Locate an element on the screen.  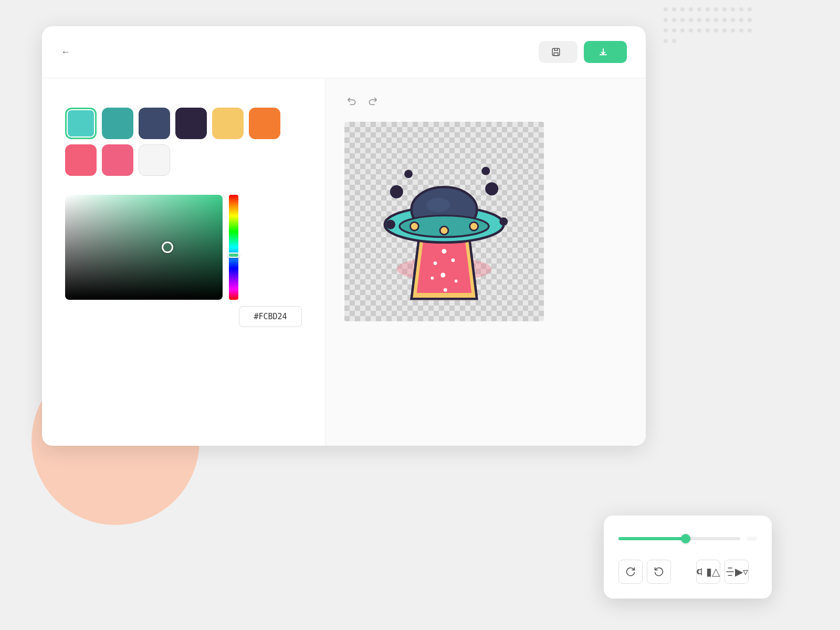
rotate-cw-icon is located at coordinates (631, 572).